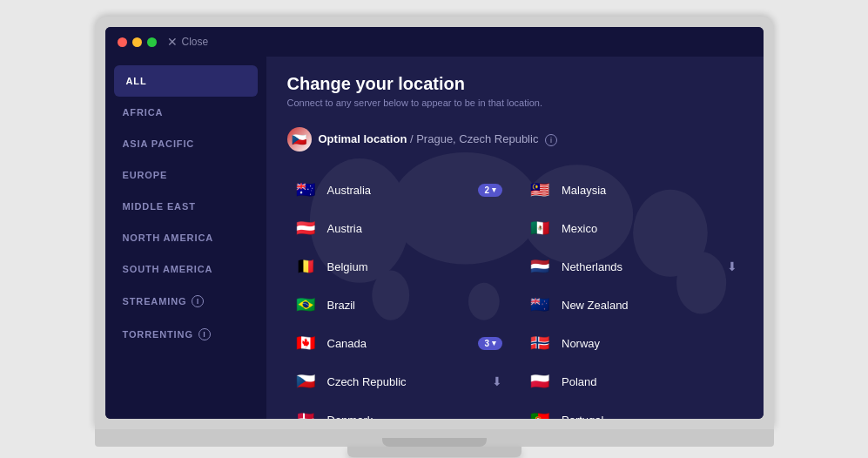 The width and height of the screenshot is (868, 458). Describe the element at coordinates (306, 381) in the screenshot. I see `flag-czech: 🇨🇿` at that location.